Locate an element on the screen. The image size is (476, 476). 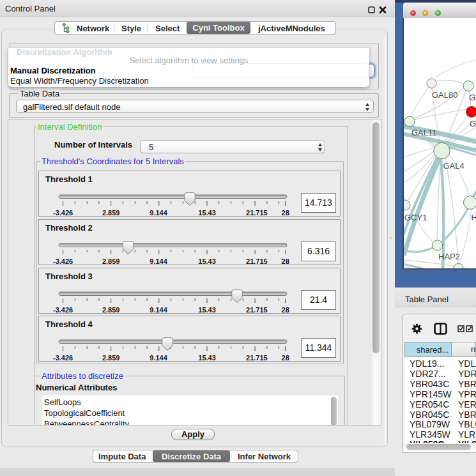
svg-text: GAL4 is located at coordinates (454, 166).